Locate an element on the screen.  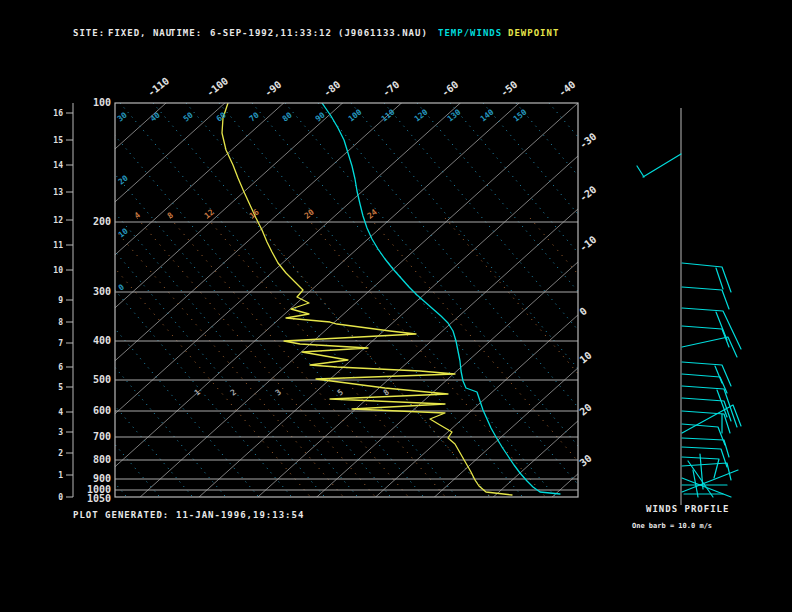
top-temp-label: -90 is located at coordinates (272, 89).